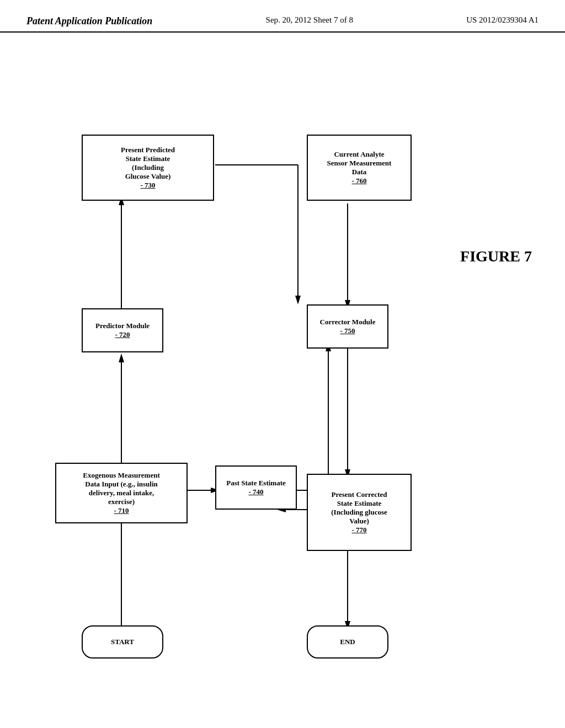 The image size is (565, 728). I want to click on box-720: Predictor Module - 720, so click(122, 330).